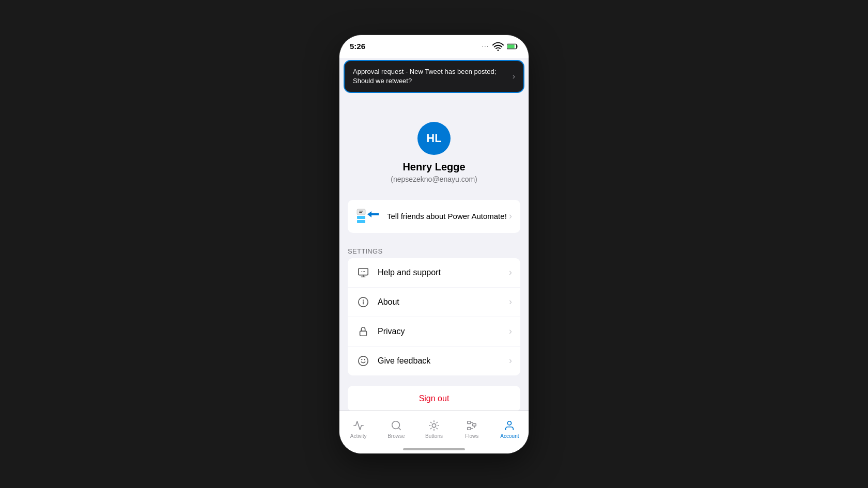  I want to click on power-automate-logo, so click(368, 216).